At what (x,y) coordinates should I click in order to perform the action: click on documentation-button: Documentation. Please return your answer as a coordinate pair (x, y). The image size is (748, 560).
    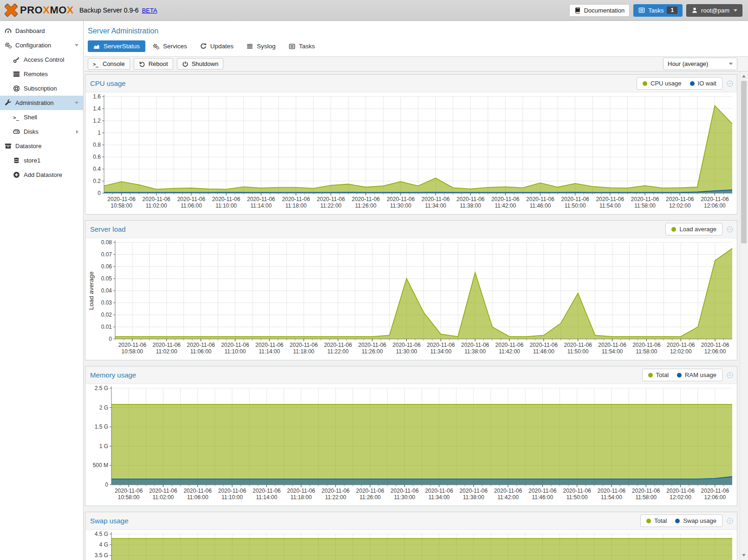
    Looking at the image, I should click on (599, 10).